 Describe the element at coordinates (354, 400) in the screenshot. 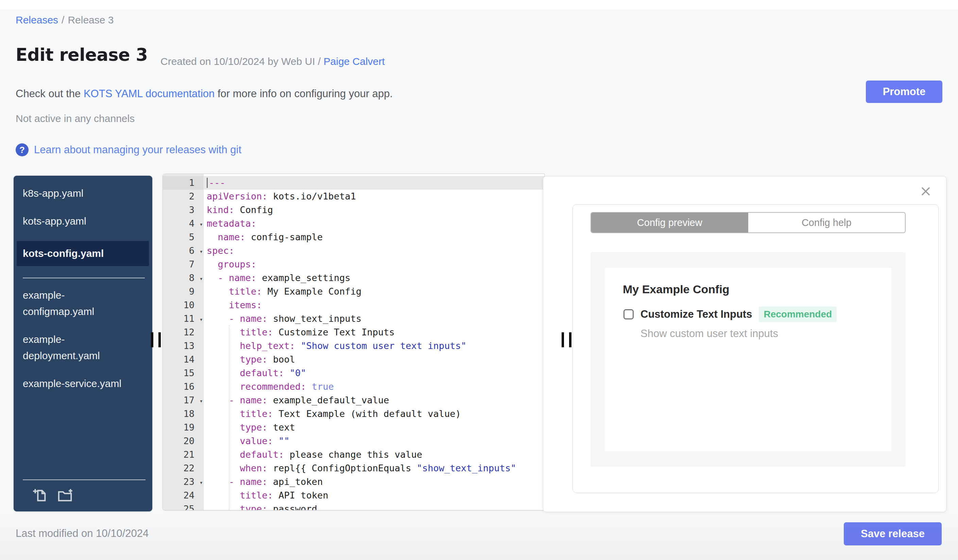

I see `code-line-17: 17▾ - name: example_default_value` at that location.